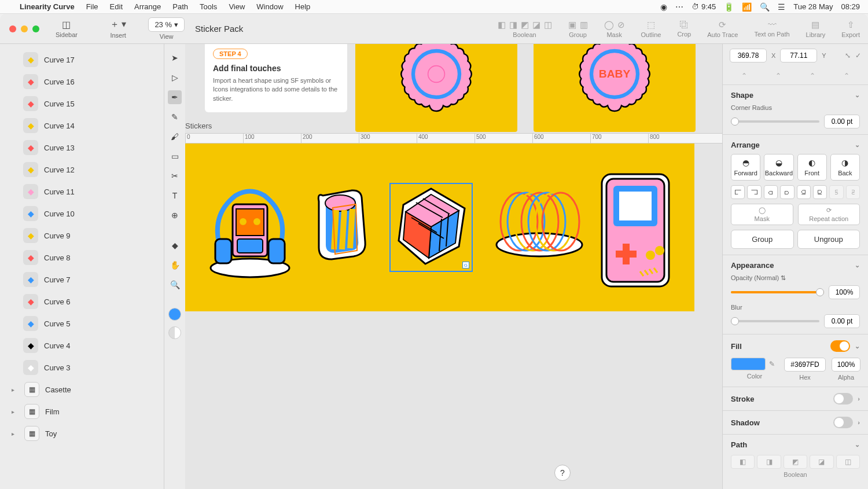  I want to click on position-x-field, so click(748, 56).